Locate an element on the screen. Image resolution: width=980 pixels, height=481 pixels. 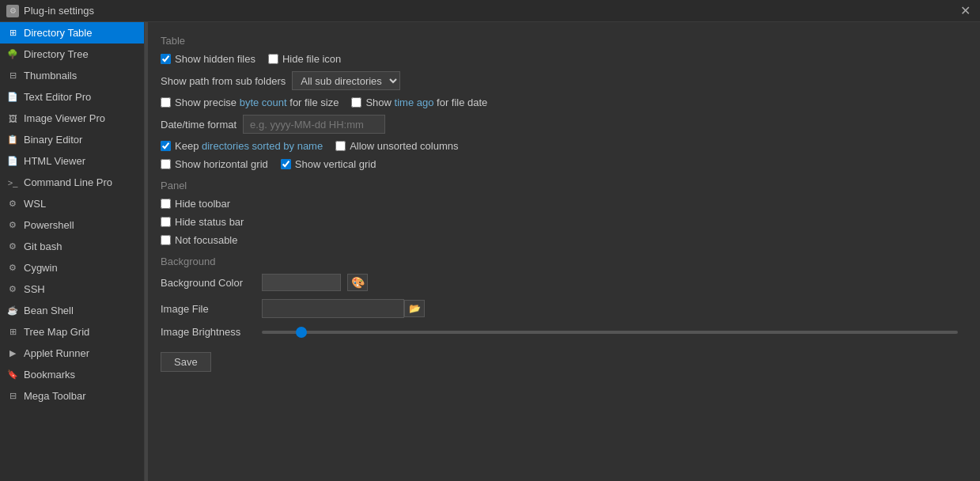
title-bar-icon: ⚙ is located at coordinates (13, 11).